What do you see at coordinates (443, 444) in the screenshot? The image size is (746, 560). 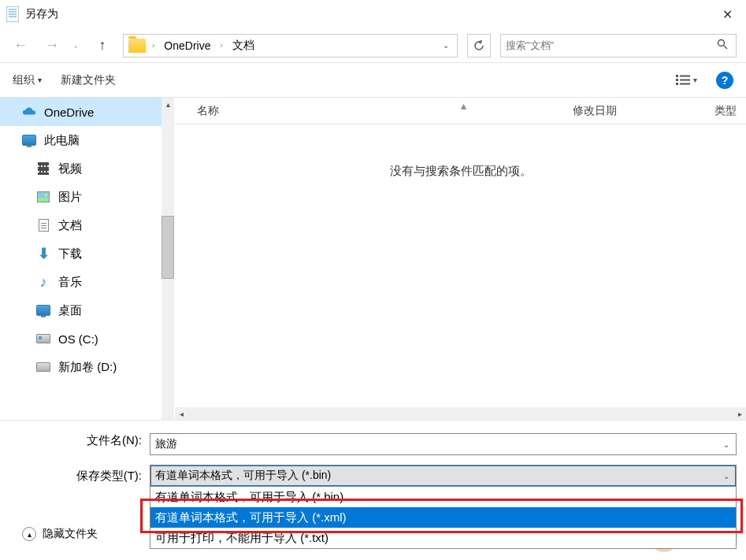 I see `filename-input: 旅游 ⌄` at bounding box center [443, 444].